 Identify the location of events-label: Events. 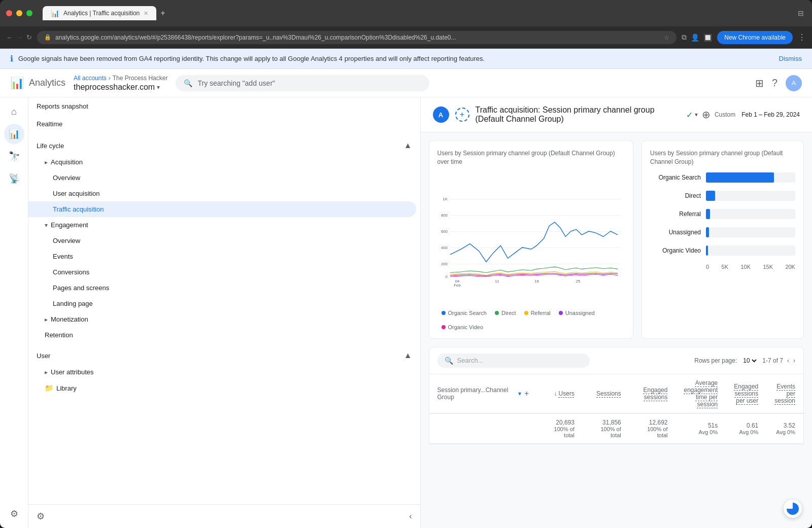
(63, 257).